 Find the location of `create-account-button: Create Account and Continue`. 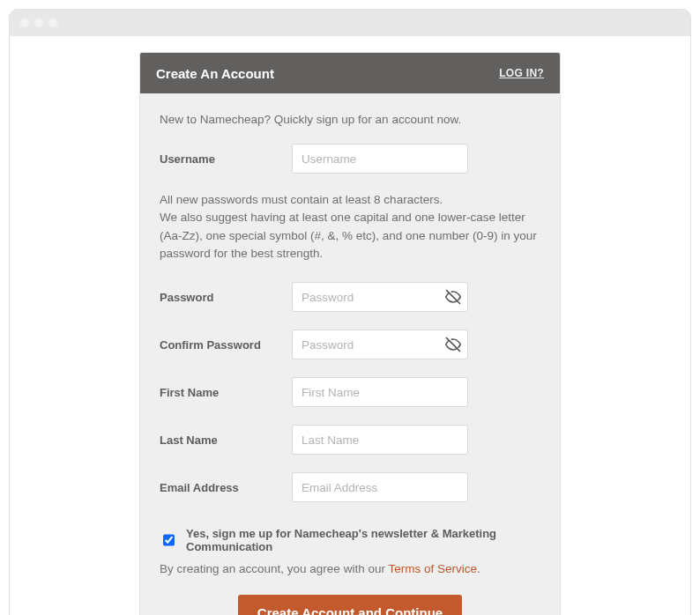

create-account-button: Create Account and Continue is located at coordinates (350, 604).